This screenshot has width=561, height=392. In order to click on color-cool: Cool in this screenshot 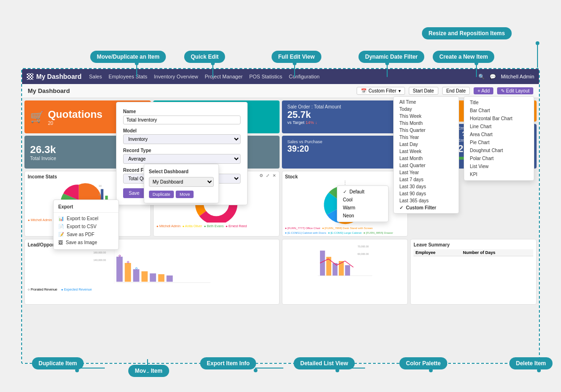, I will do `click(363, 200)`.